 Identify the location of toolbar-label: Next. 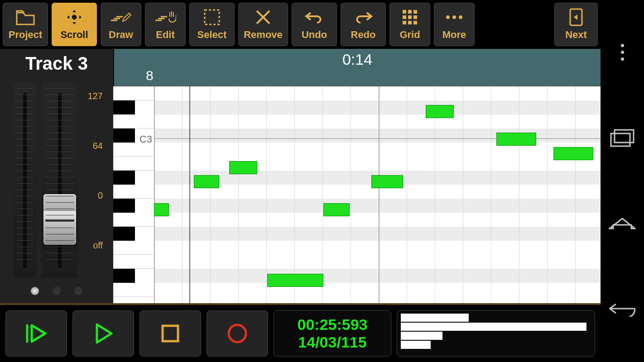
(576, 35).